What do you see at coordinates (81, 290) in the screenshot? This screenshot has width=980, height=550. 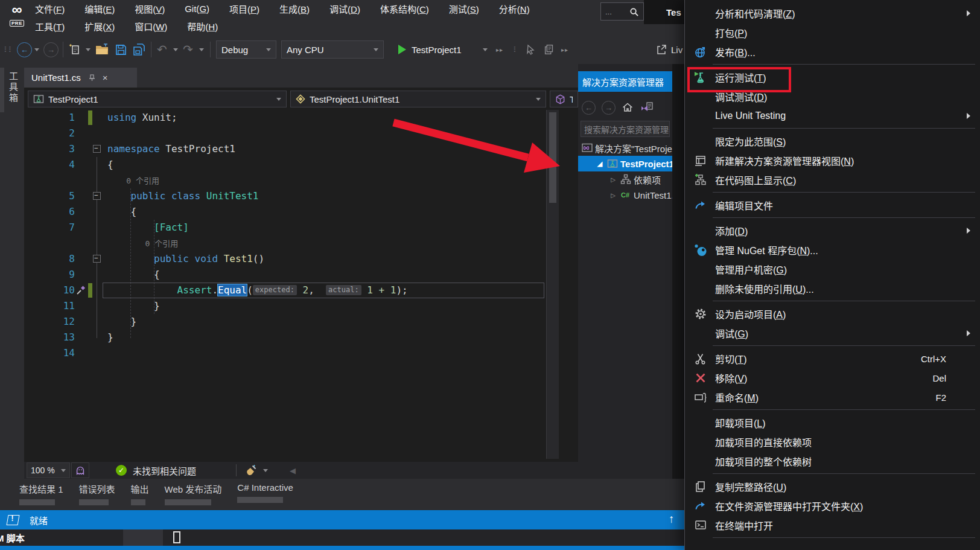 I see `quick-actions-icon` at bounding box center [81, 290].